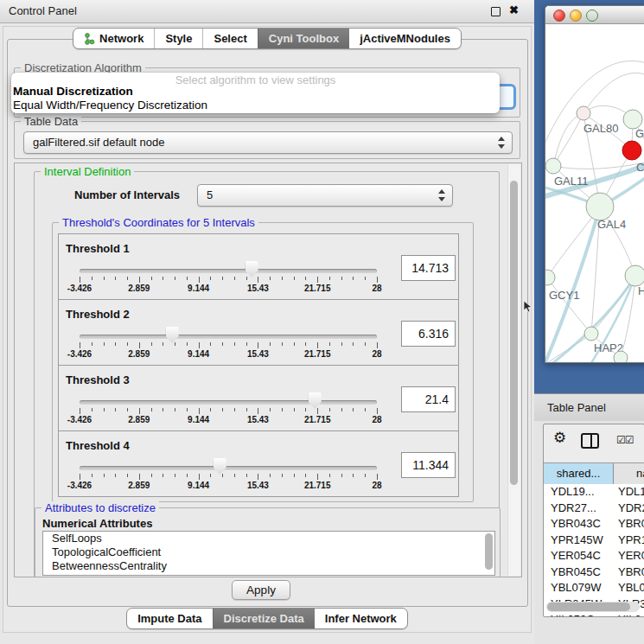  What do you see at coordinates (594, 524) in the screenshot?
I see `table-row: YBR043CYBR0` at bounding box center [594, 524].